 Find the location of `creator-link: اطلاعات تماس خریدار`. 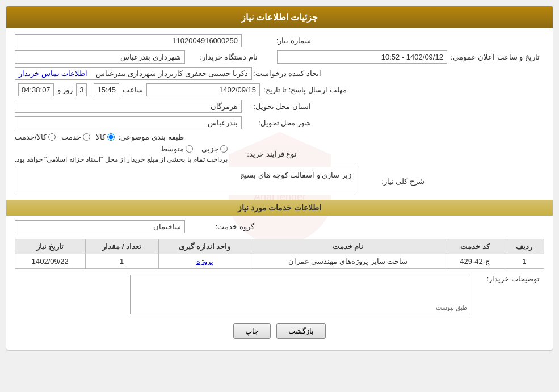

creator-link: اطلاعات تماس خریدار is located at coordinates (53, 74).